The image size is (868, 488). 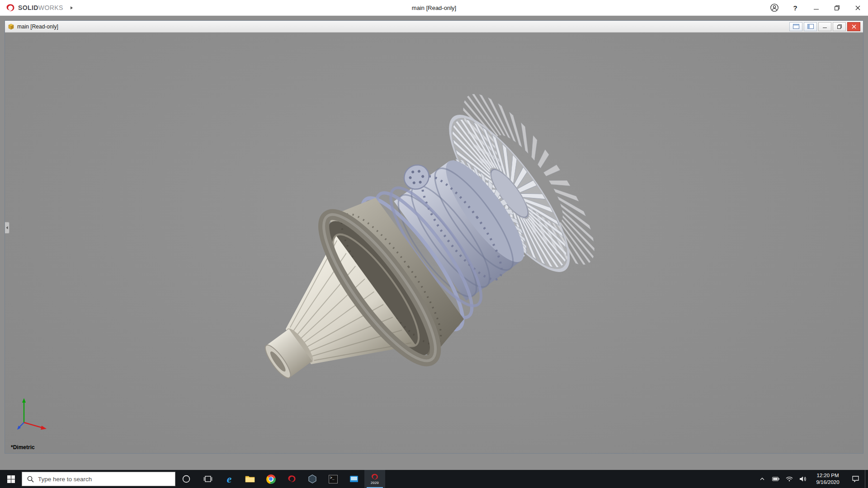 What do you see at coordinates (434, 479) in the screenshot?
I see `taskbar: e >_` at bounding box center [434, 479].